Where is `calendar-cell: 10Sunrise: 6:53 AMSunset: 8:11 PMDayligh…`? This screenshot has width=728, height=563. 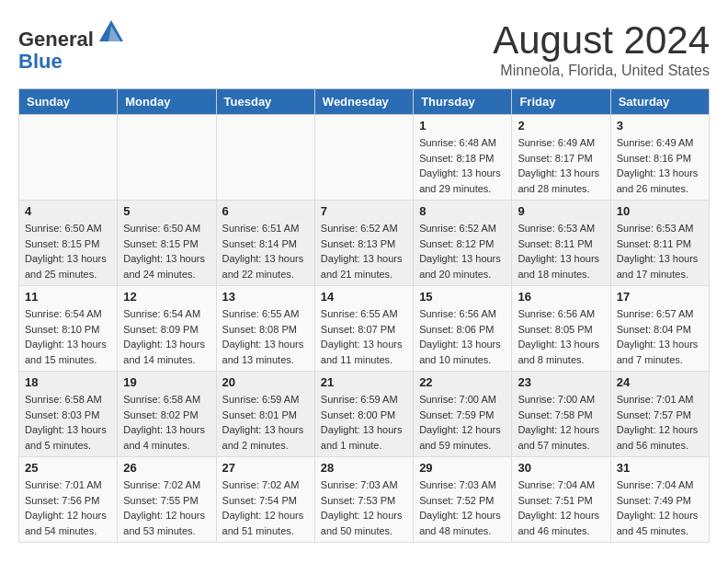
calendar-cell: 10Sunrise: 6:53 AMSunset: 8:11 PMDayligh… is located at coordinates (660, 243).